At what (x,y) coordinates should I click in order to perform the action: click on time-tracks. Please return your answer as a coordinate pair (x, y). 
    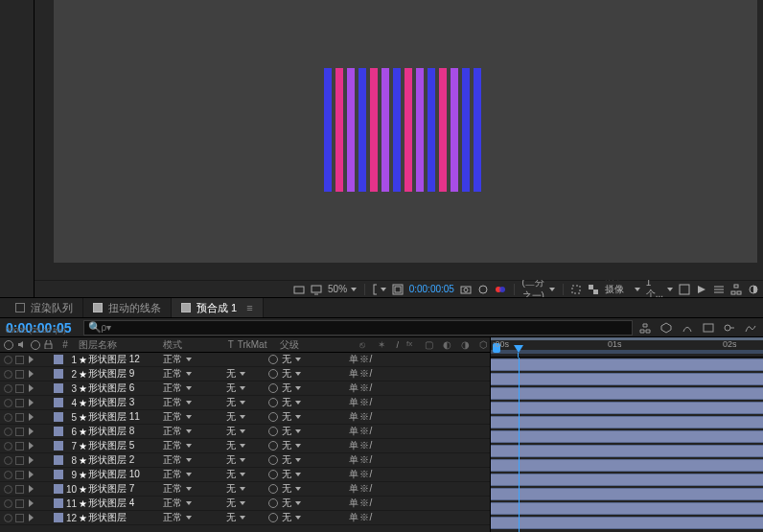
    Looking at the image, I should click on (627, 445).